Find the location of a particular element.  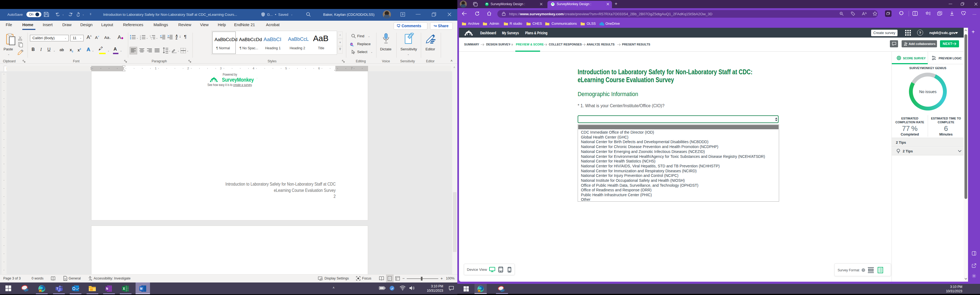

svg-text: 3 is located at coordinates (141, 39).